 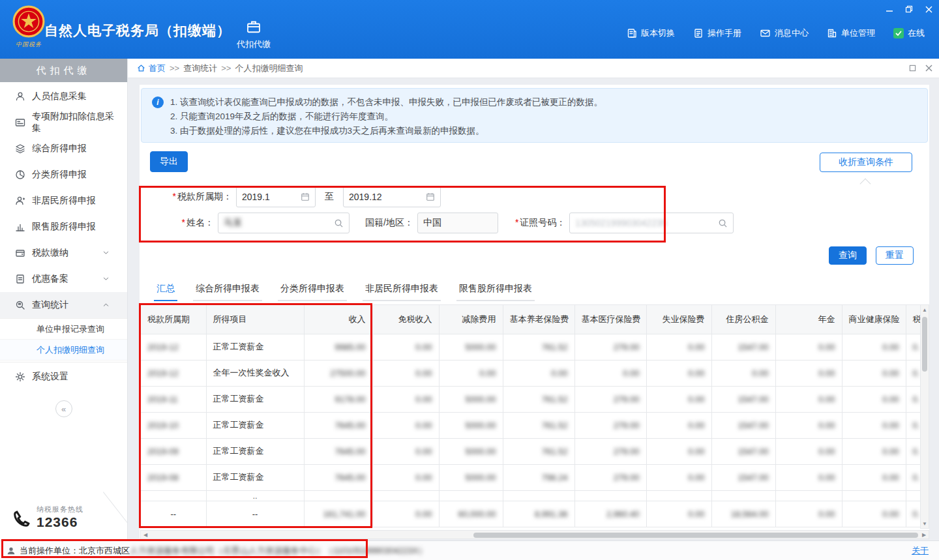 What do you see at coordinates (329, 197) in the screenshot?
I see `to-label: 至` at bounding box center [329, 197].